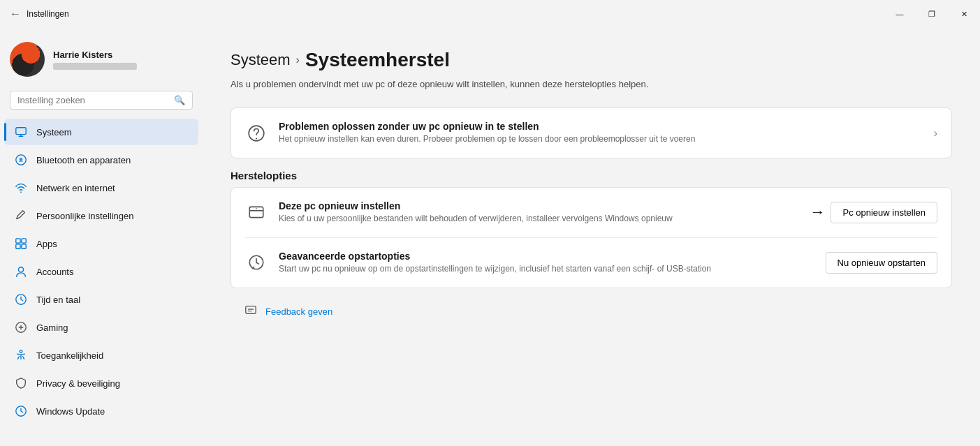 This screenshot has height=446, width=980. What do you see at coordinates (490, 14) in the screenshot?
I see `title-bar: ← Instellingen — ❐ ✕` at bounding box center [490, 14].